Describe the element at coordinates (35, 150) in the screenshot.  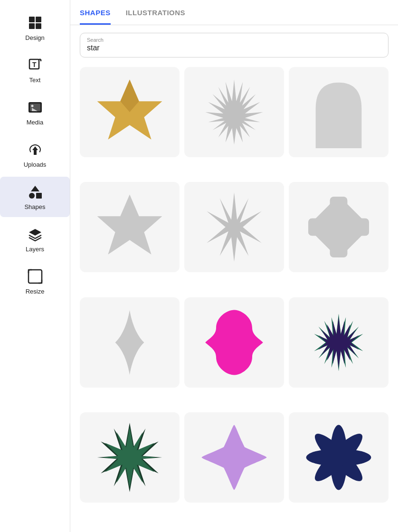
I see `uploads-icon` at that location.